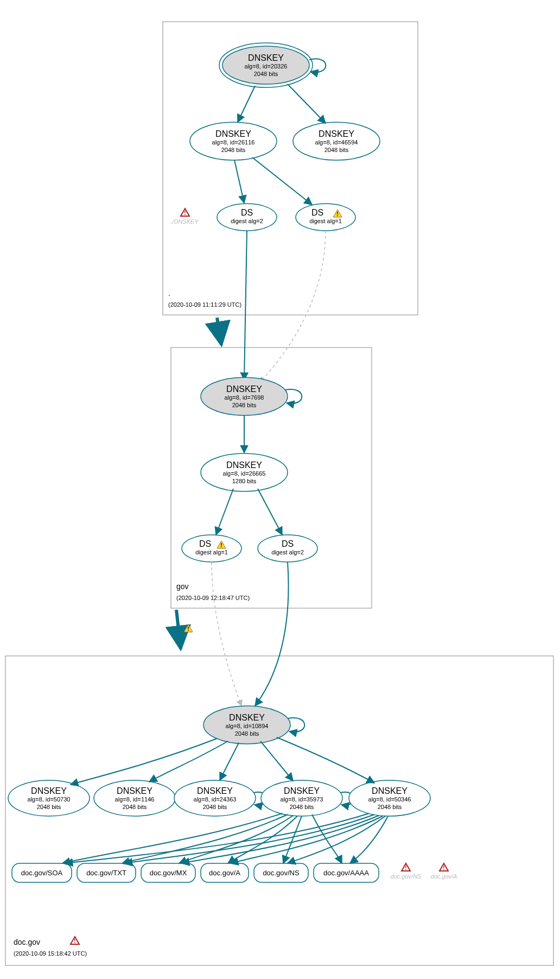  What do you see at coordinates (244, 473) in the screenshot?
I see `svg-text: alg=8, id=26665` at bounding box center [244, 473].